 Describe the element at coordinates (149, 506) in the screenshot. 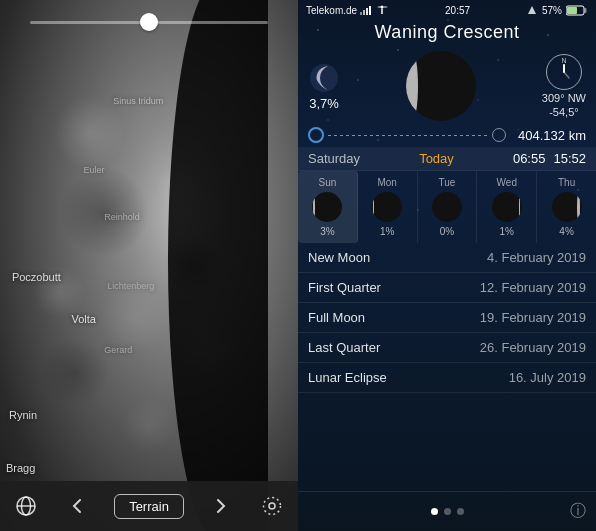

I see `left-toolbar: Terrain` at that location.